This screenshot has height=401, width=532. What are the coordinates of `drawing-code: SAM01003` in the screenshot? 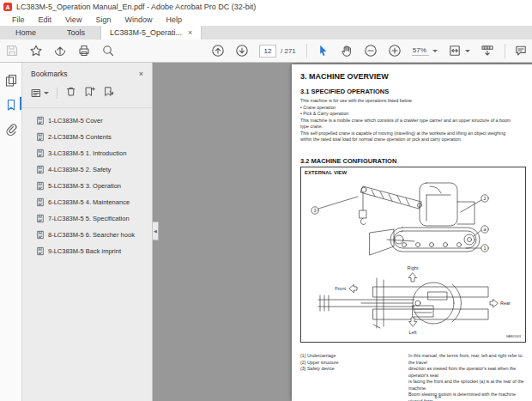 It's located at (513, 337).